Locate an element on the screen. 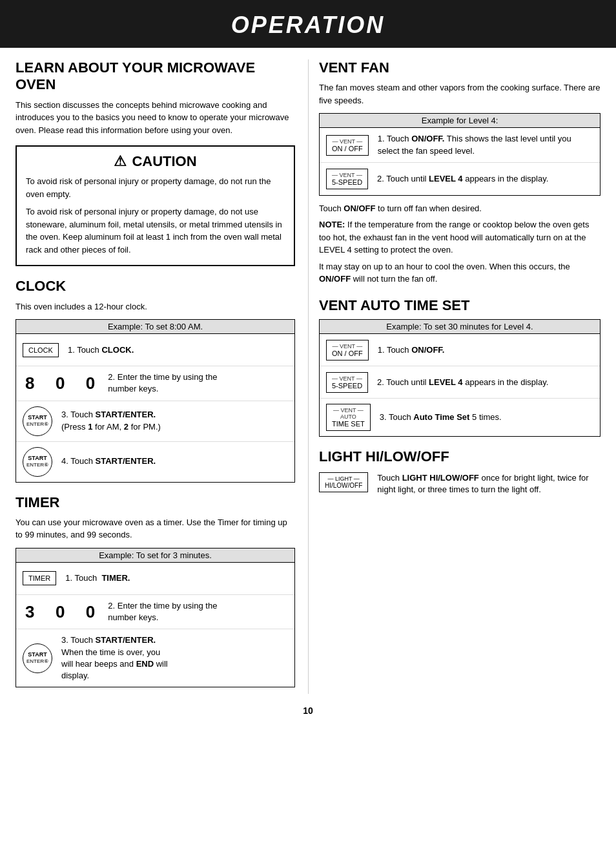  clock-step-4-text: 4. Touch START/ENTER. is located at coordinates (108, 461).